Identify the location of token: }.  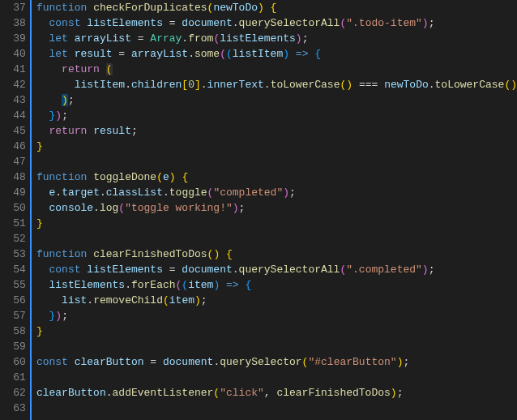
(40, 146).